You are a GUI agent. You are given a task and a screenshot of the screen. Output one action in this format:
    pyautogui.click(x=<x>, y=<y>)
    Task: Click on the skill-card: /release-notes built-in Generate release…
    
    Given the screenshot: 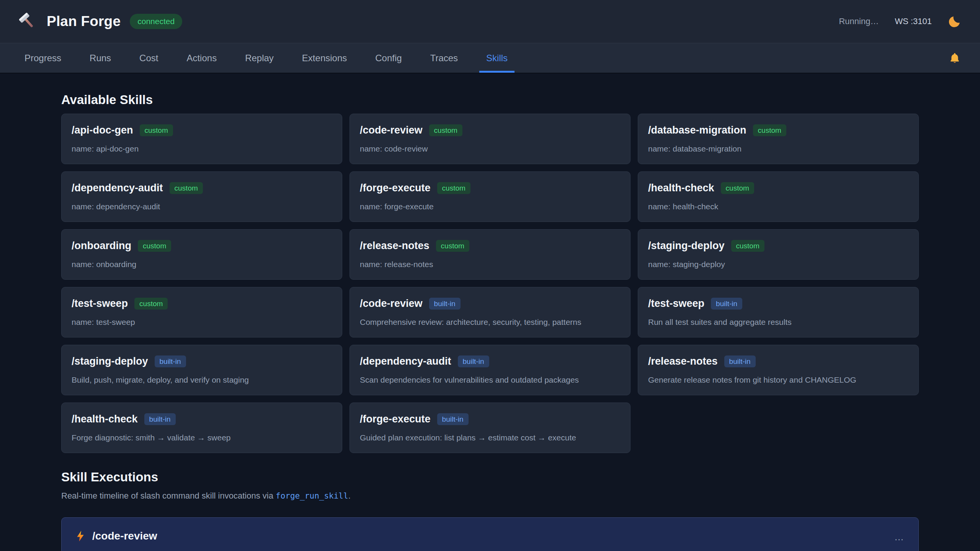 What is the action you would take?
    pyautogui.click(x=778, y=370)
    